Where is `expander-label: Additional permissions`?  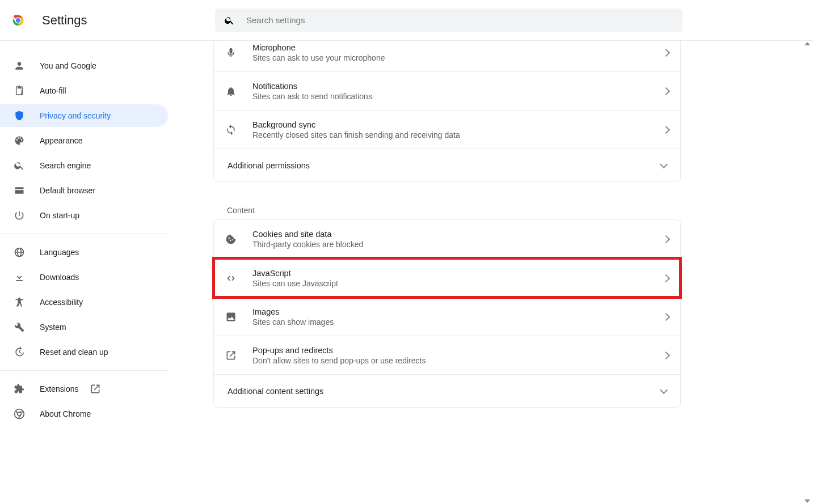
expander-label: Additional permissions is located at coordinates (444, 166).